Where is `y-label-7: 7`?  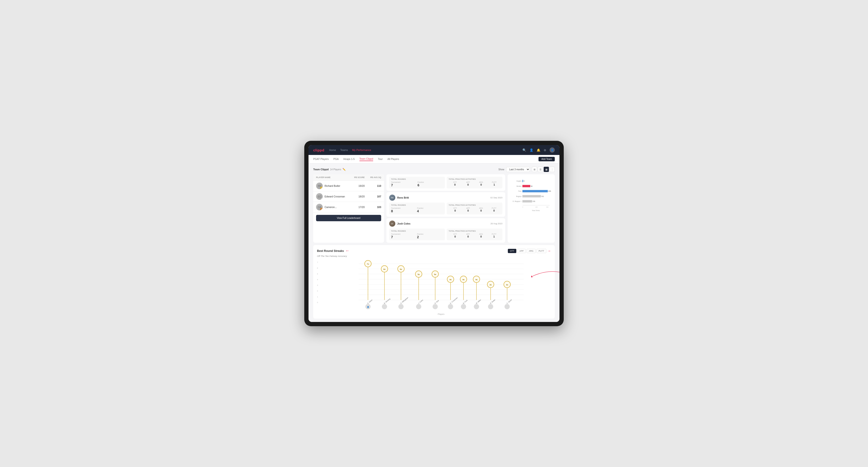 y-label-7: 7 is located at coordinates (317, 262).